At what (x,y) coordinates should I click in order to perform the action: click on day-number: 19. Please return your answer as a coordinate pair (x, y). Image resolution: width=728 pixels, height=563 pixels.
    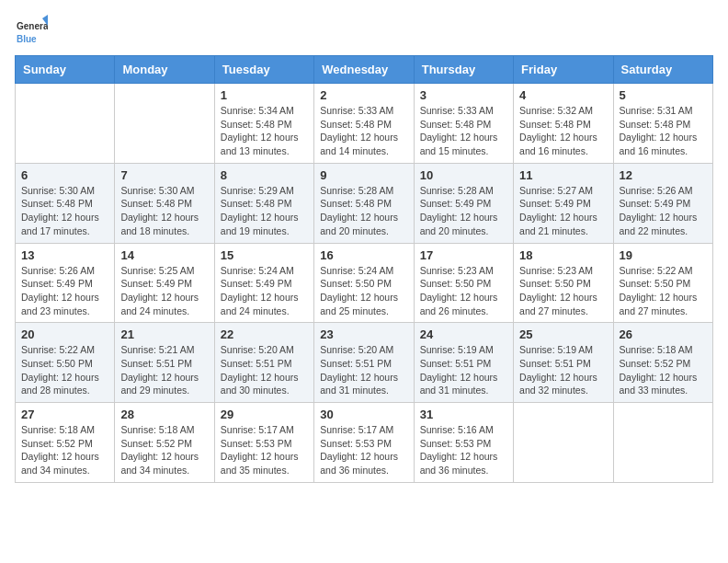
    Looking at the image, I should click on (664, 256).